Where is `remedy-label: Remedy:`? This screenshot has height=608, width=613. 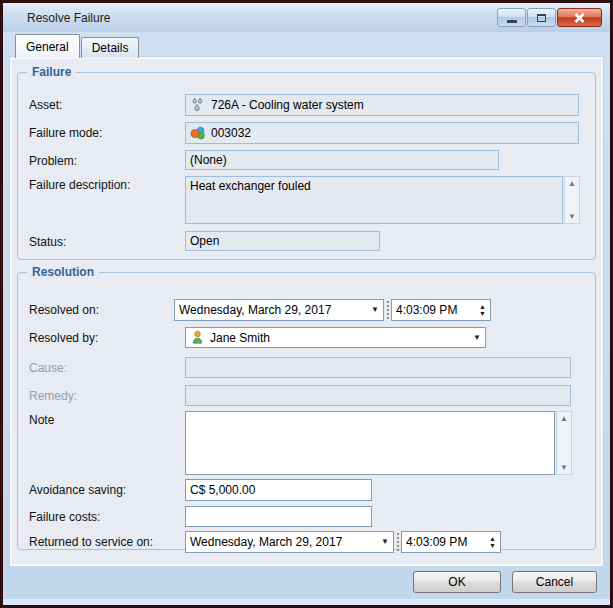
remedy-label: Remedy: is located at coordinates (107, 394).